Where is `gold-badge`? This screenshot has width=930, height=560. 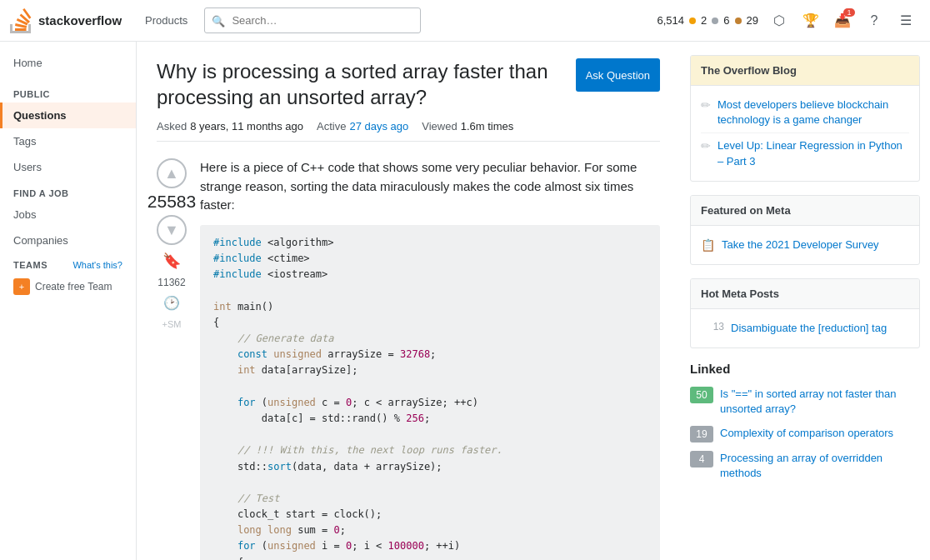
gold-badge is located at coordinates (692, 21).